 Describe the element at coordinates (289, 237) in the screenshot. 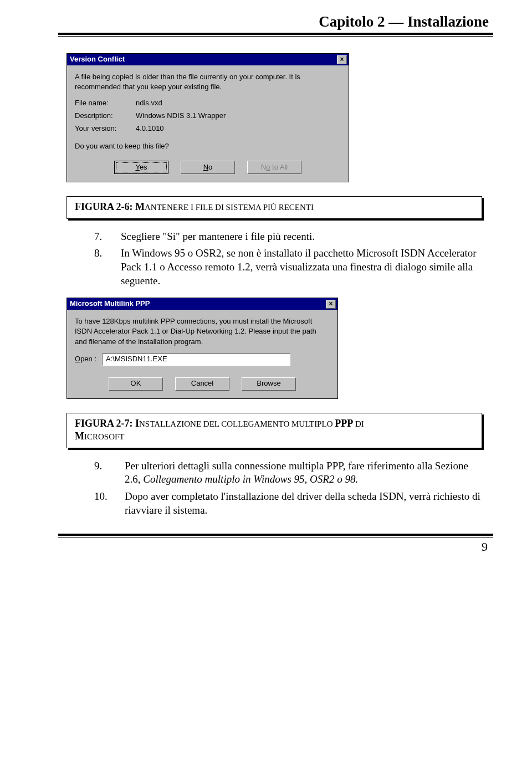

I see `list-item-7: 7. Scegliere "Sì" per mantenere i file p…` at that location.